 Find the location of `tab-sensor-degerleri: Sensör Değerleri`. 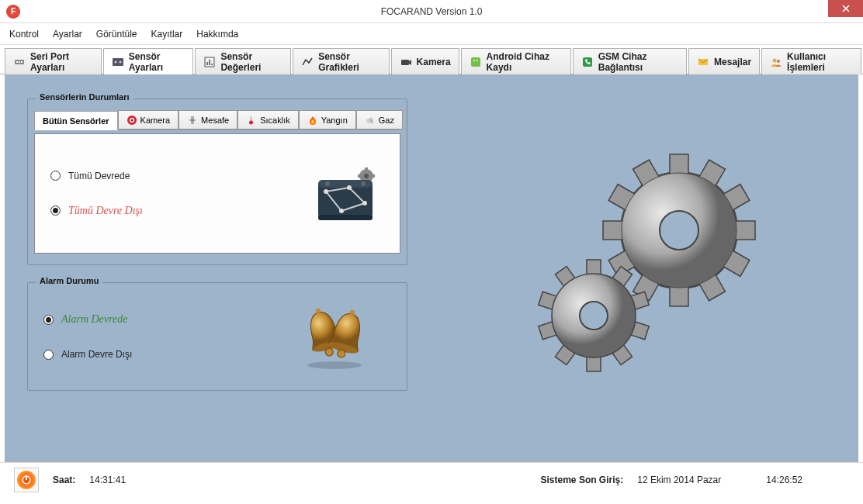

tab-sensor-degerleri: Sensör Değerleri is located at coordinates (243, 61).